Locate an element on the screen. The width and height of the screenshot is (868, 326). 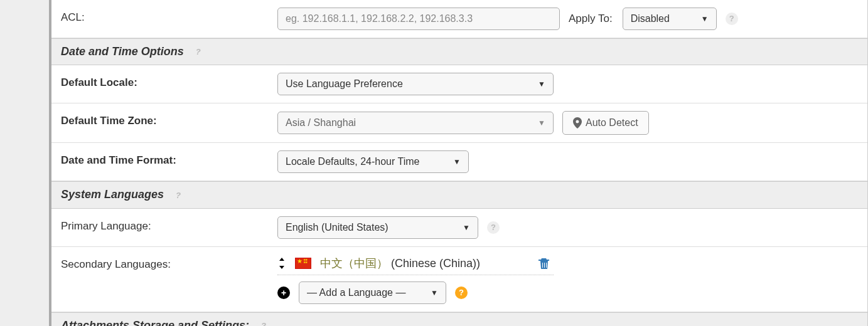
default-tz-select: Asia / Shanghai ▼ is located at coordinates (415, 123).